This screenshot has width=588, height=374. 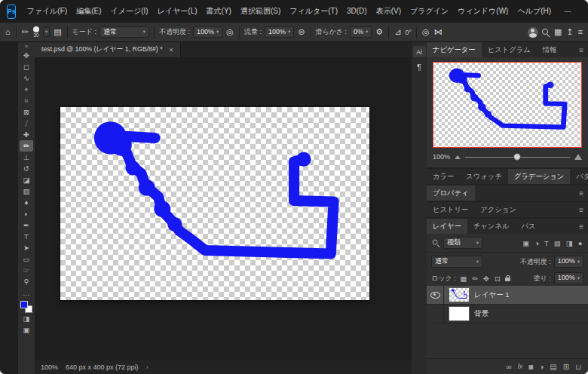 What do you see at coordinates (568, 11) in the screenshot?
I see `minimize-button: —` at bounding box center [568, 11].